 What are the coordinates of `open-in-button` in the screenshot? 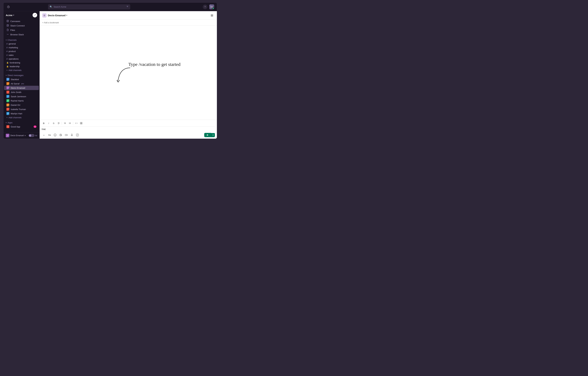 It's located at (212, 16).